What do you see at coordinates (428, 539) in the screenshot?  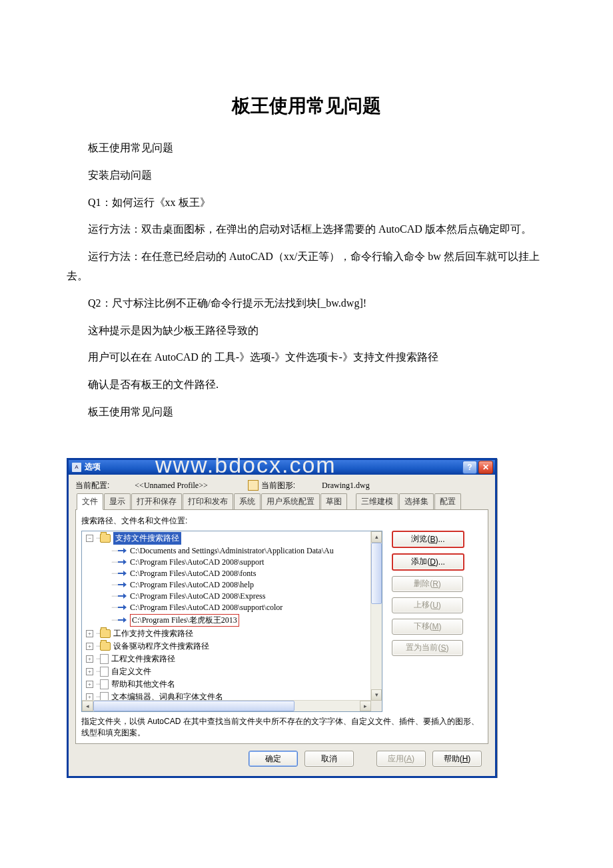 I see `browse-button: 浏览(B)...` at bounding box center [428, 539].